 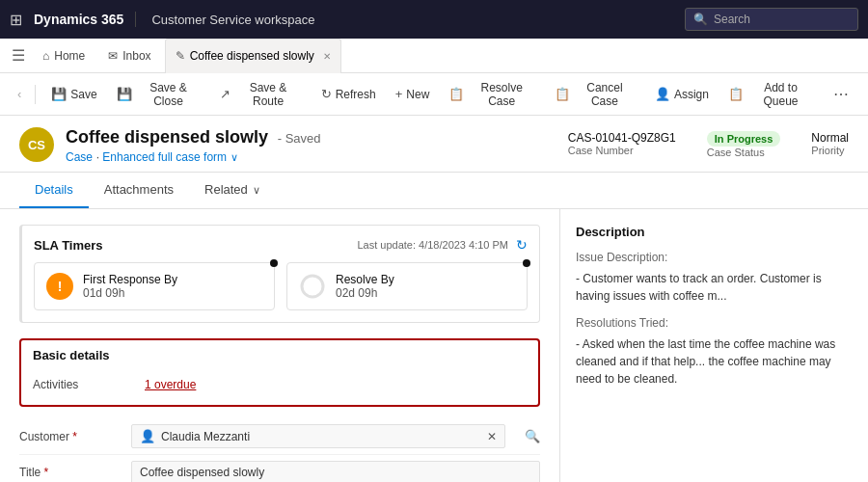 What do you see at coordinates (253, 56) in the screenshot?
I see `tab-case-label: Coffee dispensed slowly` at bounding box center [253, 56].